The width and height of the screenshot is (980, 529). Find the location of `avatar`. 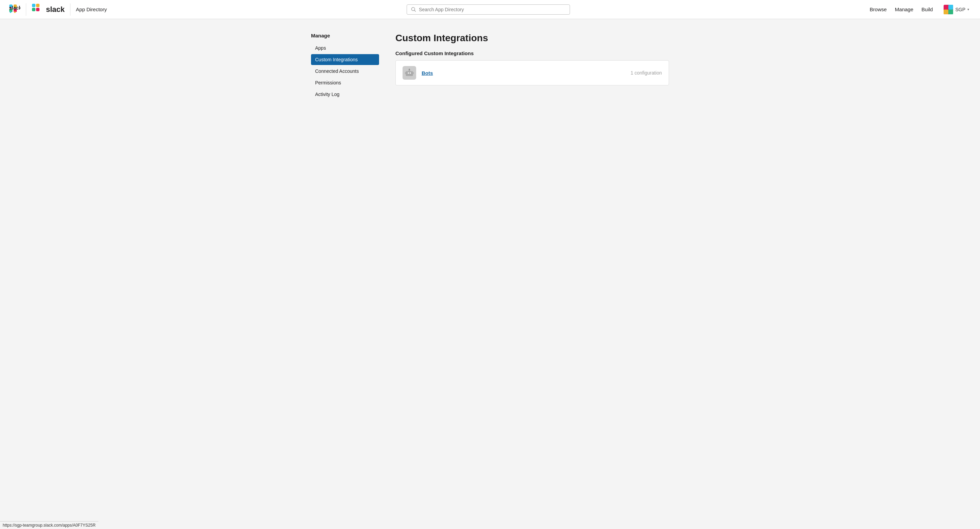

avatar is located at coordinates (948, 10).